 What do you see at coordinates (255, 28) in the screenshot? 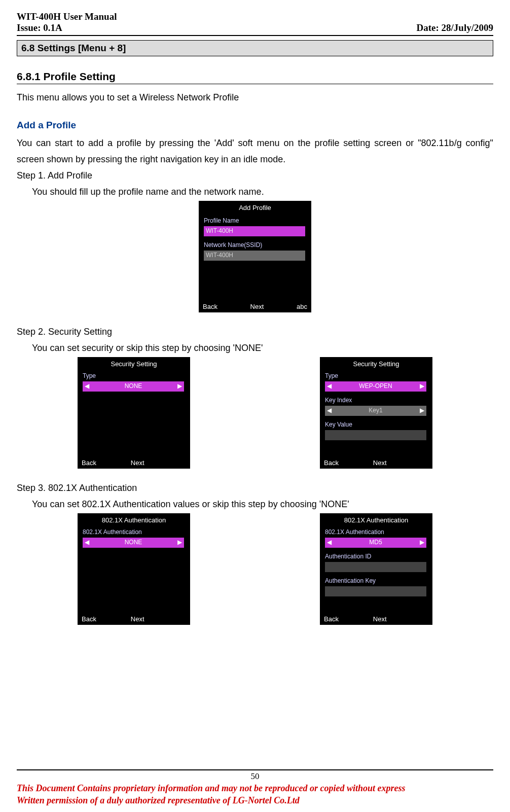
I see `header-issue-row: Issue: 0.1A Date: 28/July/2009` at bounding box center [255, 28].